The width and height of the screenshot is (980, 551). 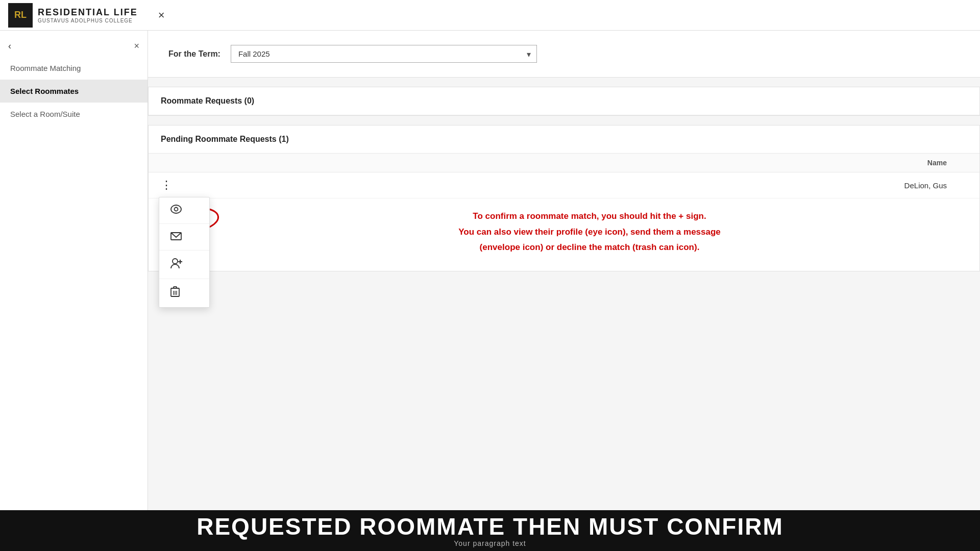 I want to click on kebab-menu-button: ⋮, so click(x=166, y=185).